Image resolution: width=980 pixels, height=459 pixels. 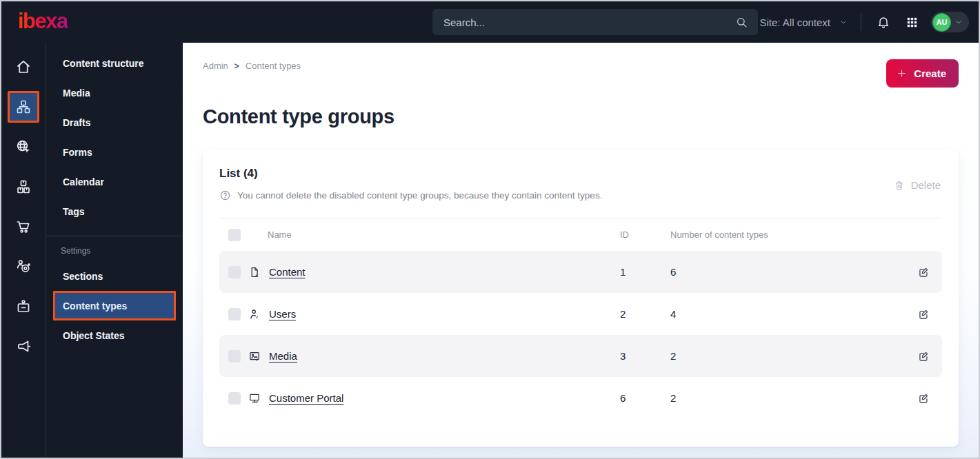 I want to click on table-row-customer-portal: Customer Portal62, so click(x=581, y=398).